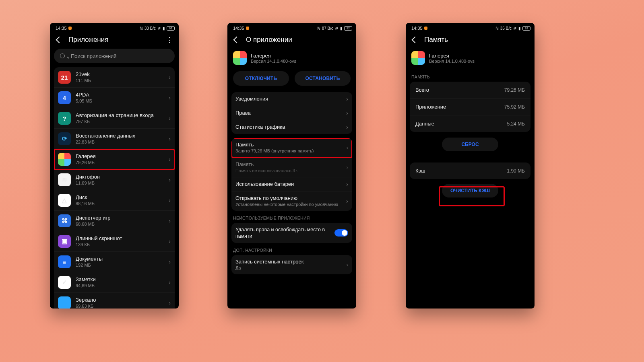 The height and width of the screenshot is (362, 644). I want to click on app-row-recorder: ≋ Диктофон 11,69 МБ ›, so click(114, 180).